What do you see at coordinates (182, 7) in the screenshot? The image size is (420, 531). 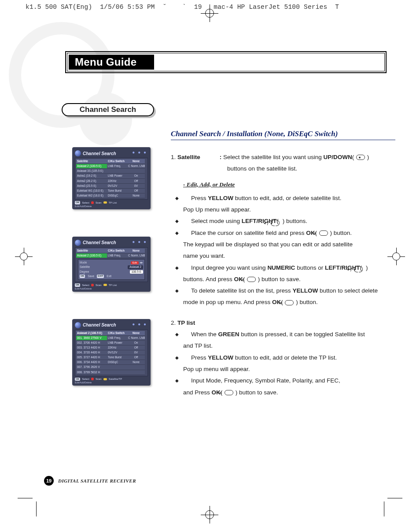 I see `print-header: k1.5 500 SAT(Eng) 1/5/06 5:53 PM ˘ ` 19 …` at bounding box center [182, 7].